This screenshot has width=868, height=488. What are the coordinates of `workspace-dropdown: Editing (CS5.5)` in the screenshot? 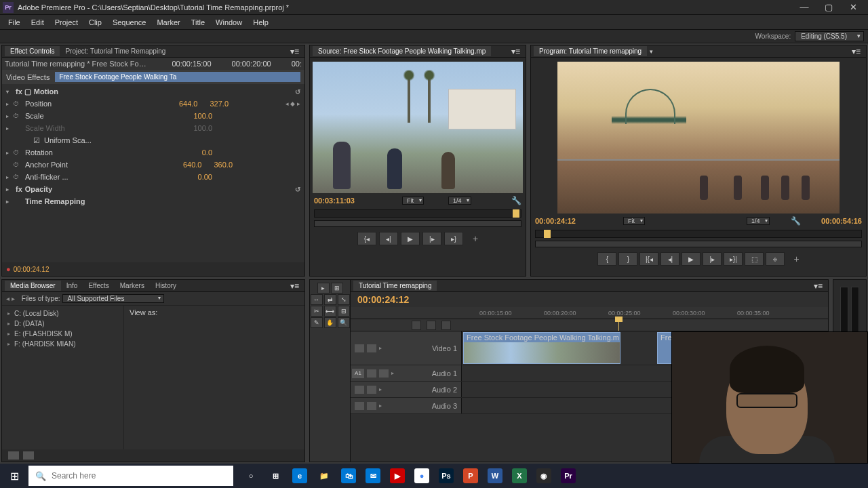 It's located at (829, 37).